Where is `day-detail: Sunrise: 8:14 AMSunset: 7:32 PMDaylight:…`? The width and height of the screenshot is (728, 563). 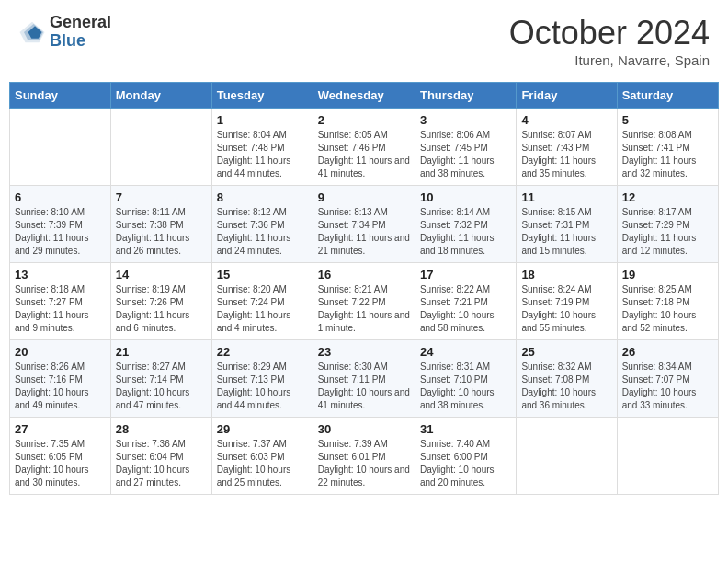
day-detail: Sunrise: 8:14 AMSunset: 7:32 PMDaylight:… is located at coordinates (465, 232).